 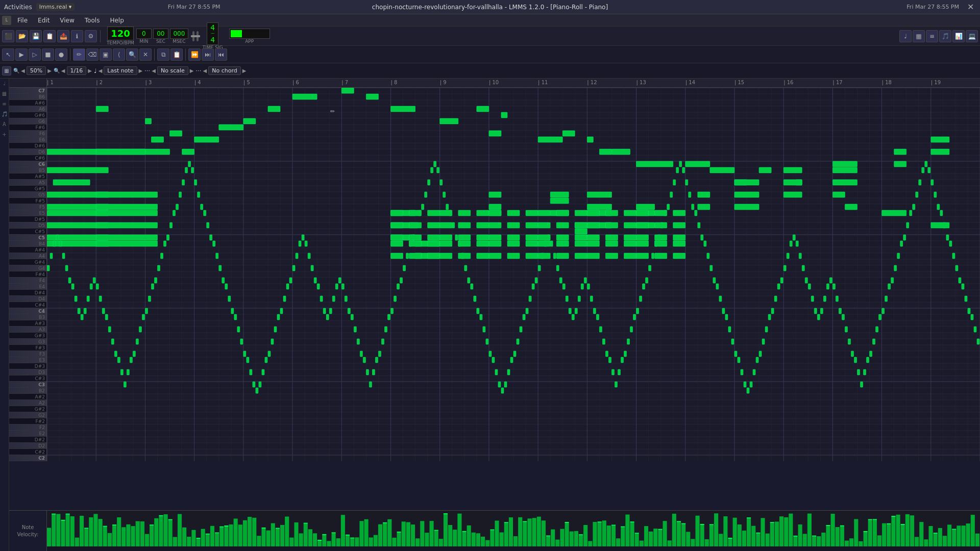 What do you see at coordinates (28, 250) in the screenshot?
I see `piano-key-A#4: A#4` at bounding box center [28, 250].